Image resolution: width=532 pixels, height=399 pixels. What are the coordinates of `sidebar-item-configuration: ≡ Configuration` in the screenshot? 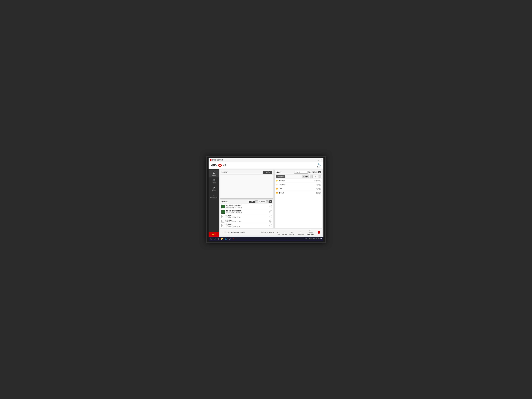 It's located at (214, 196).